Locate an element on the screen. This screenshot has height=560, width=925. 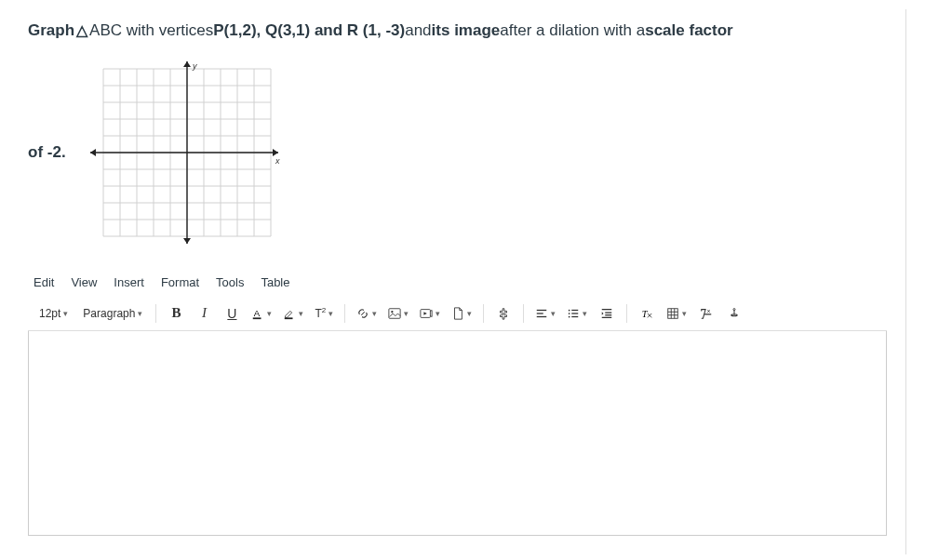
menu-table: Table is located at coordinates (275, 283).